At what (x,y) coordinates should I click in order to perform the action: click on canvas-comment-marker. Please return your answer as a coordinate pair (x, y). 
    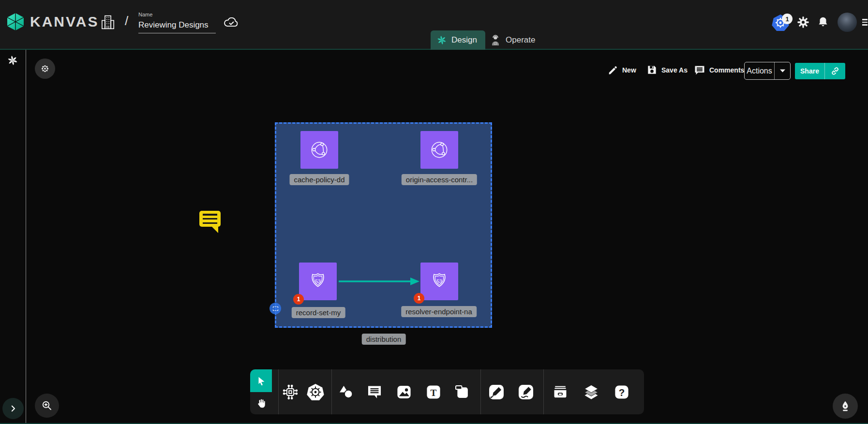
    Looking at the image, I should click on (210, 222).